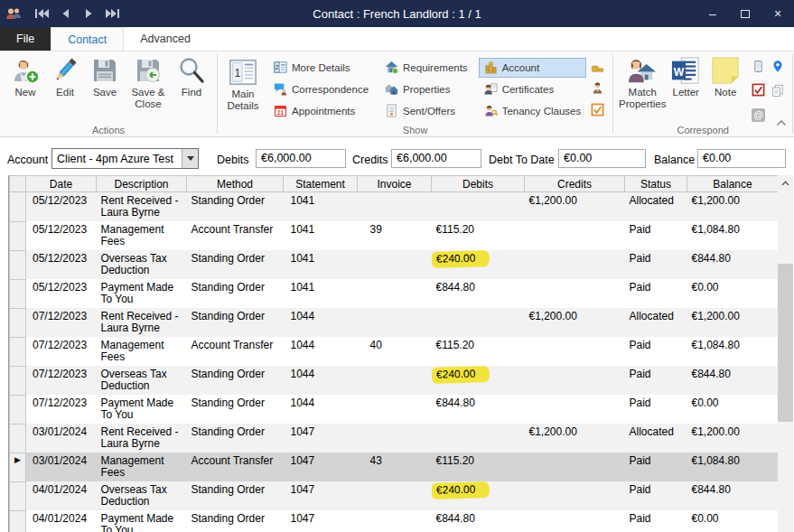 Image resolution: width=794 pixels, height=532 pixels. Describe the element at coordinates (642, 82) in the screenshot. I see `match-properties-button: Match Properties` at that location.